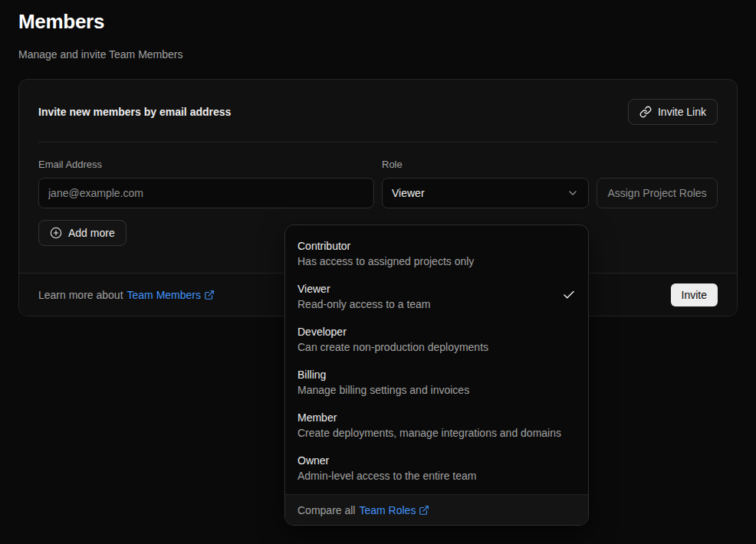 The height and width of the screenshot is (544, 756). I want to click on role-option-developer: Developer Can create non-production depl…, so click(437, 339).